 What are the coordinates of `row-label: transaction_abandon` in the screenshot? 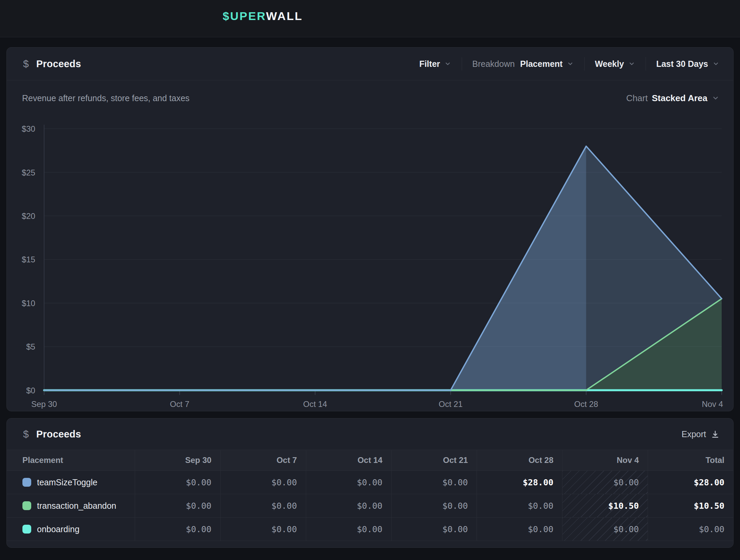 It's located at (71, 506).